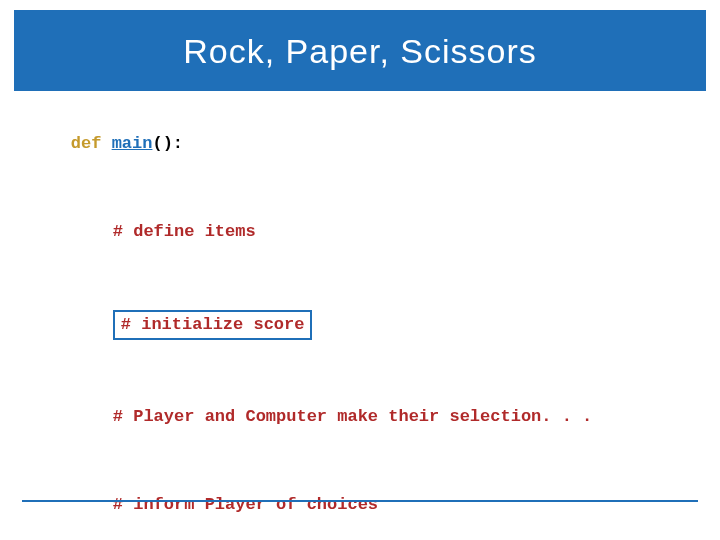 The width and height of the screenshot is (720, 540). I want to click on keyword-def: def, so click(86, 144).